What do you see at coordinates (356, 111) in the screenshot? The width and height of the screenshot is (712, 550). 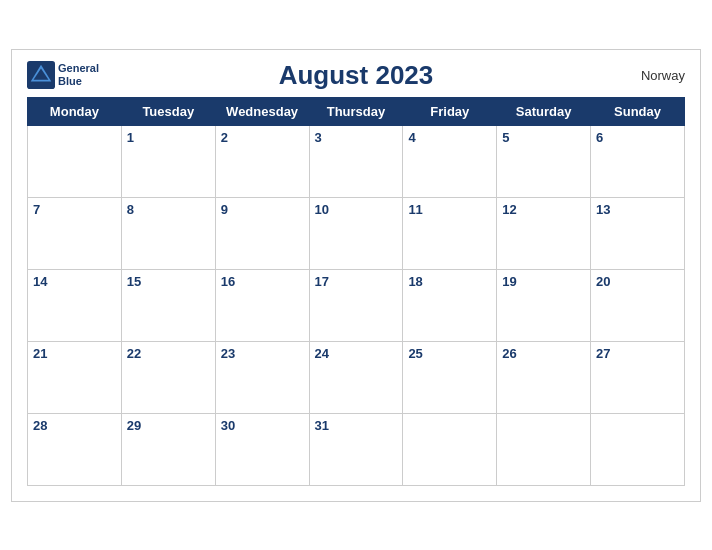 I see `weekday-header-row: MondayTuesdayWednesdayThursdayFridaySatu…` at bounding box center [356, 111].